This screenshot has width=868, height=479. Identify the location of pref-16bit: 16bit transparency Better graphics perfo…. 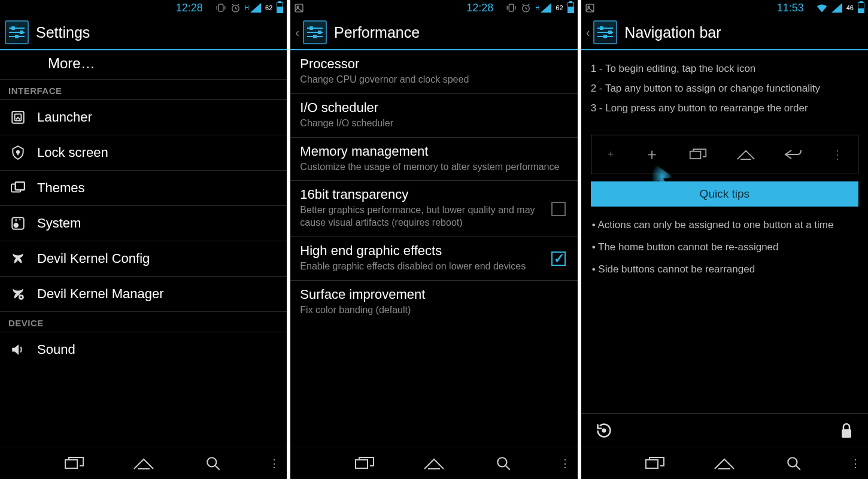
(433, 209).